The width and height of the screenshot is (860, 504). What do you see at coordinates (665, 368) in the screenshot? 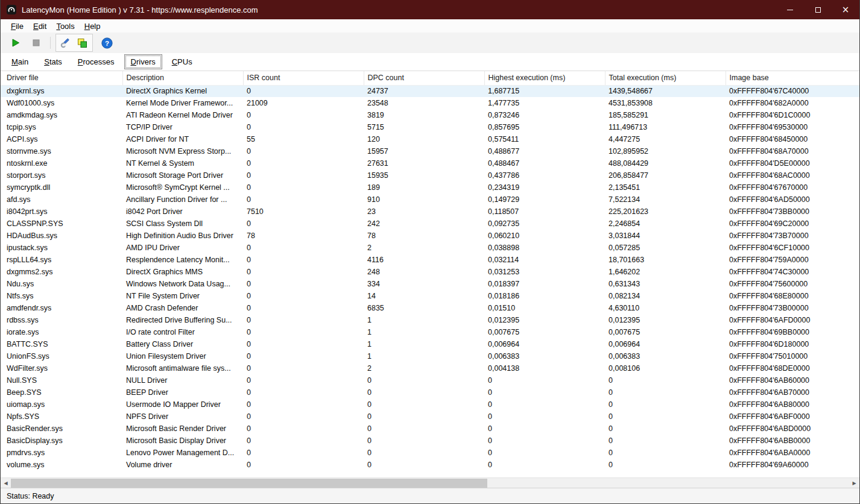
I see `cell-total-execution: 0,008106` at bounding box center [665, 368].